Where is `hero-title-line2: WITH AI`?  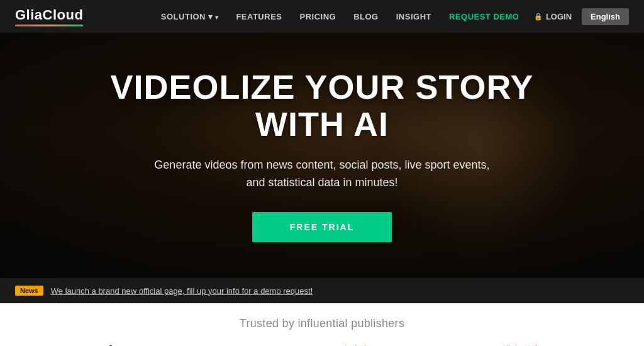
hero-title-line2: WITH AI is located at coordinates (322, 124).